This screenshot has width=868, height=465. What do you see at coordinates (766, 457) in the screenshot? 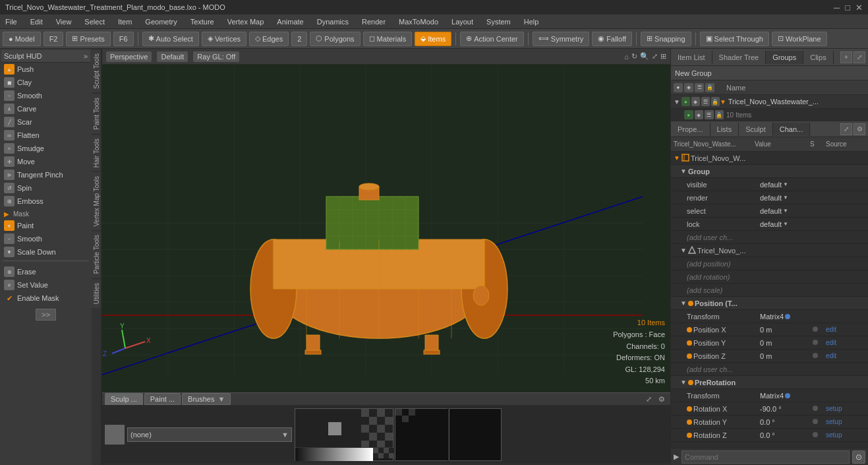
I see `command-input` at bounding box center [766, 457].